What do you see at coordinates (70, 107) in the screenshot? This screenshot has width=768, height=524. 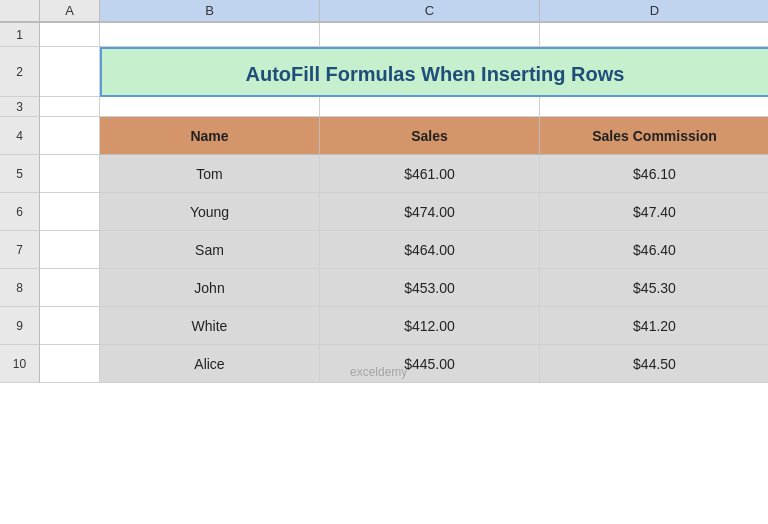 I see `cell-a3` at bounding box center [70, 107].